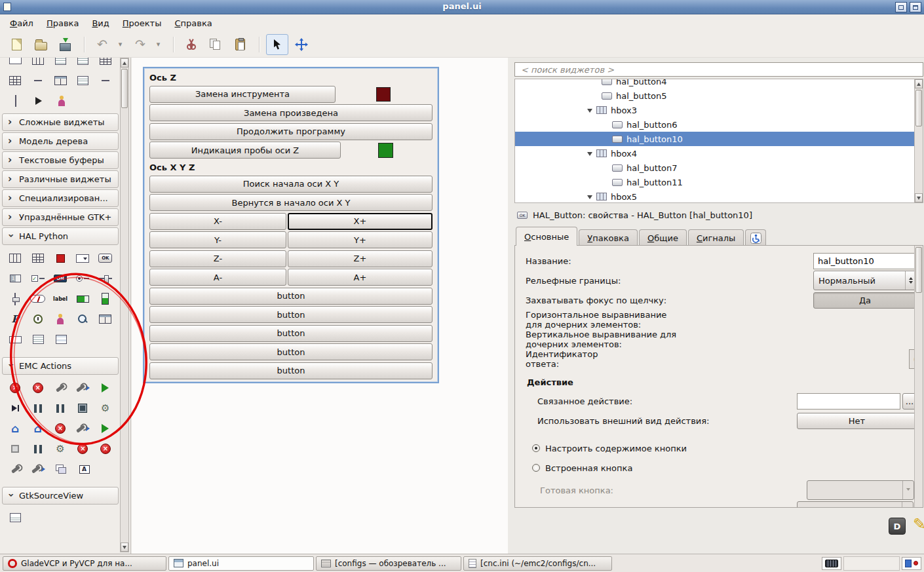 Image resolution: width=924 pixels, height=572 pixels. Describe the element at coordinates (291, 113) in the screenshot. I see `design-button: Замена произведена` at that location.